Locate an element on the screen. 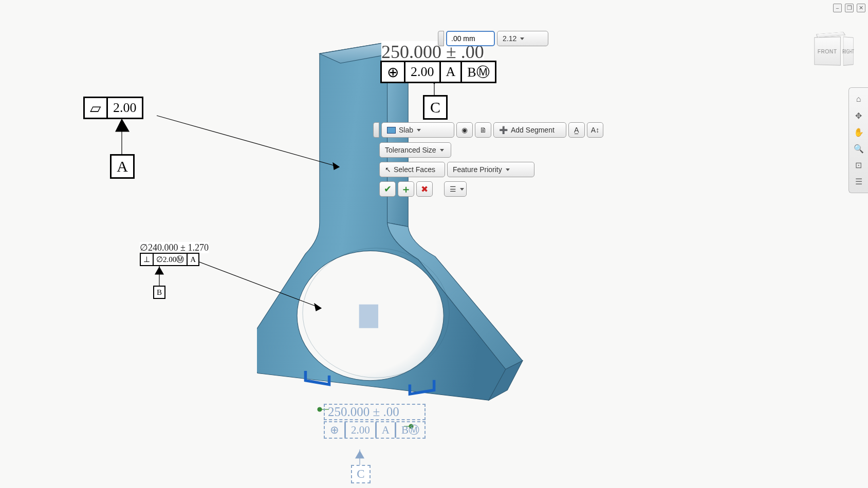 The height and width of the screenshot is (488, 868). slab-icon is located at coordinates (392, 130).